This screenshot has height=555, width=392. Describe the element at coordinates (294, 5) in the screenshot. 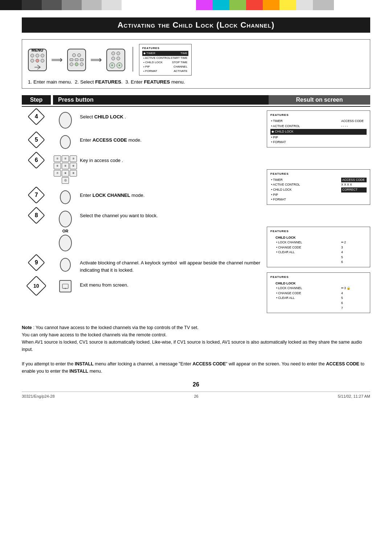

I see `top-bar-right` at that location.